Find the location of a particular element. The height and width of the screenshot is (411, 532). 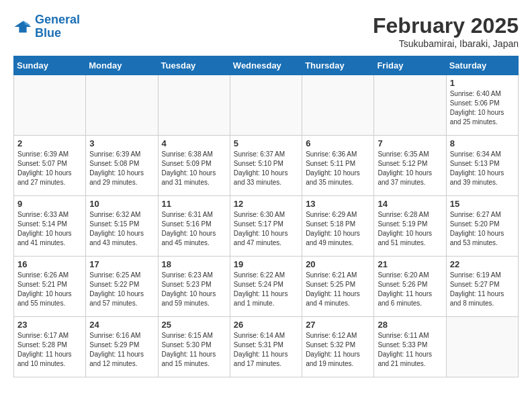

day-info: Sunrise: 6:28 AM Sunset: 5:19 PM Dayligh… is located at coordinates (410, 229).